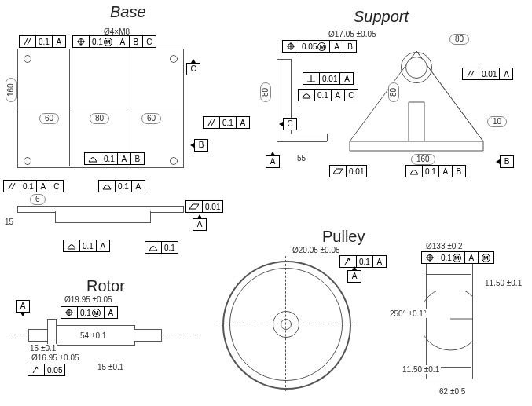 Image resolution: width=532 pixels, height=406 pixels. Describe the element at coordinates (46, 370) in the screenshot. I see `rotor-fcf-runout: 0.05` at that location.